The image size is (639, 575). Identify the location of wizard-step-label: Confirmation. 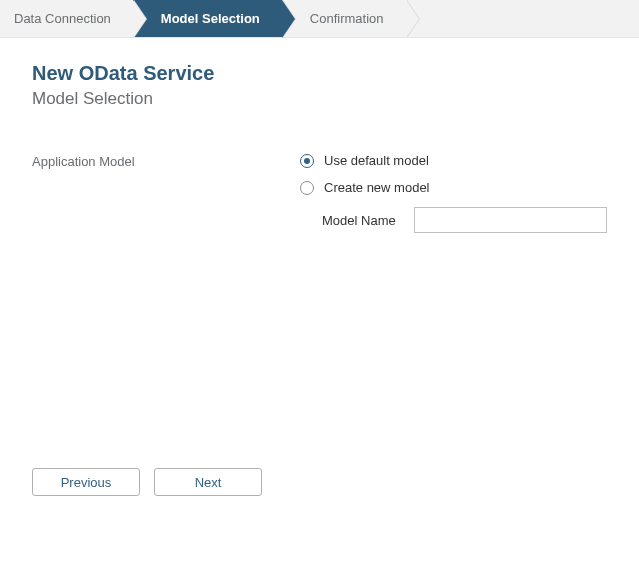
(347, 18).